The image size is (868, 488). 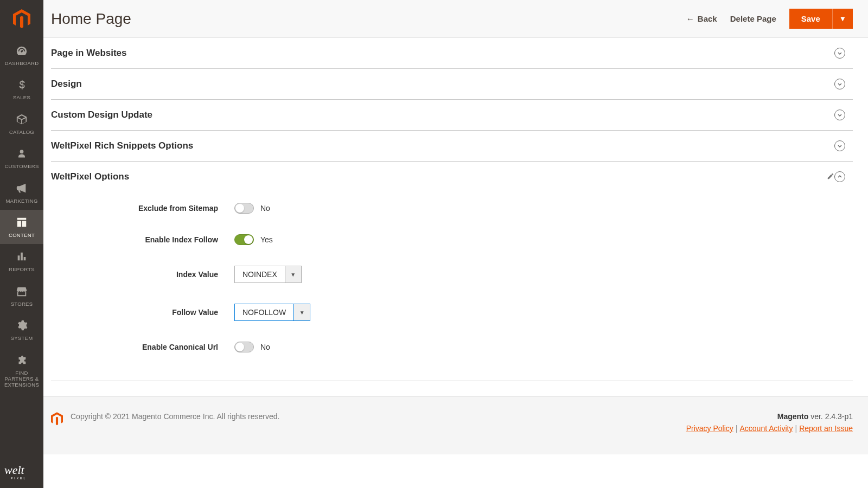 I want to click on sidebar-item-system: SYSTEM, so click(x=22, y=330).